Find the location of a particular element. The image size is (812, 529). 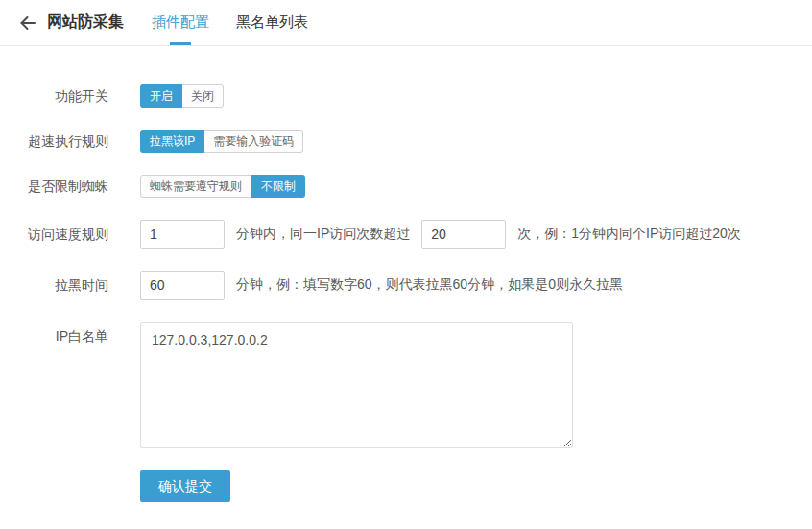

row-spider-limit: 是否限制蜘蛛 蜘蛛需要遵守规则 不限制 is located at coordinates (406, 186).